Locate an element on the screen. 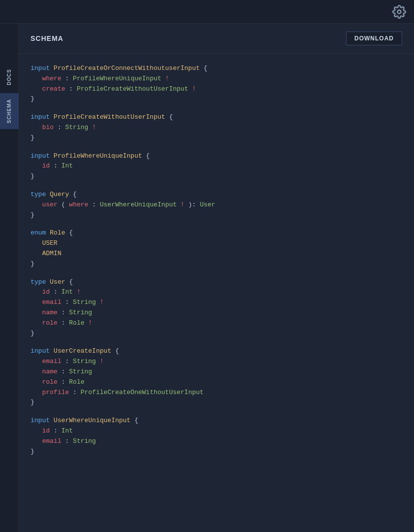  code-section-5: enum Role { USER ADMIN } is located at coordinates (216, 248).